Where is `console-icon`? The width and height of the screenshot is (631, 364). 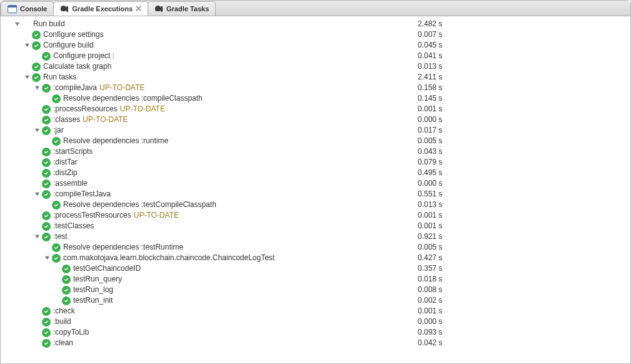
console-icon is located at coordinates (13, 9).